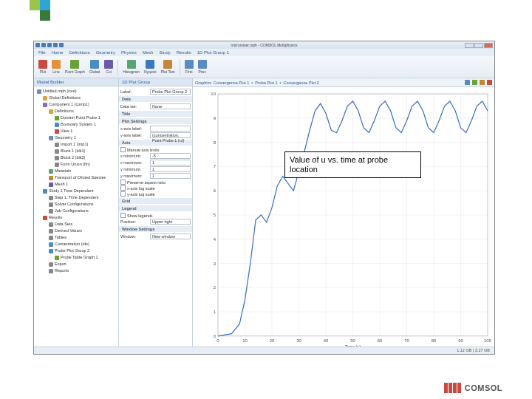 This screenshot has width=532, height=399. Describe the element at coordinates (80, 257) in the screenshot. I see `tree-node-label: Probe Table Graph 1` at that location.